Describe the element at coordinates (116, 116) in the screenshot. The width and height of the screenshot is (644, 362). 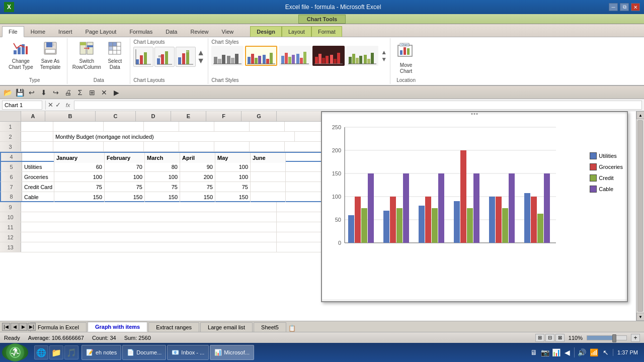
I see `col-header-c: C` at that location.